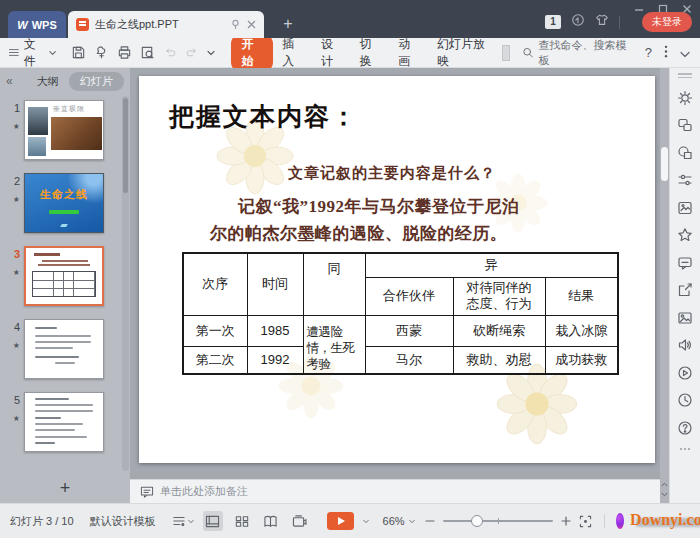 This screenshot has height=538, width=700. What do you see at coordinates (78, 52) in the screenshot?
I see `save-button` at bounding box center [78, 52].